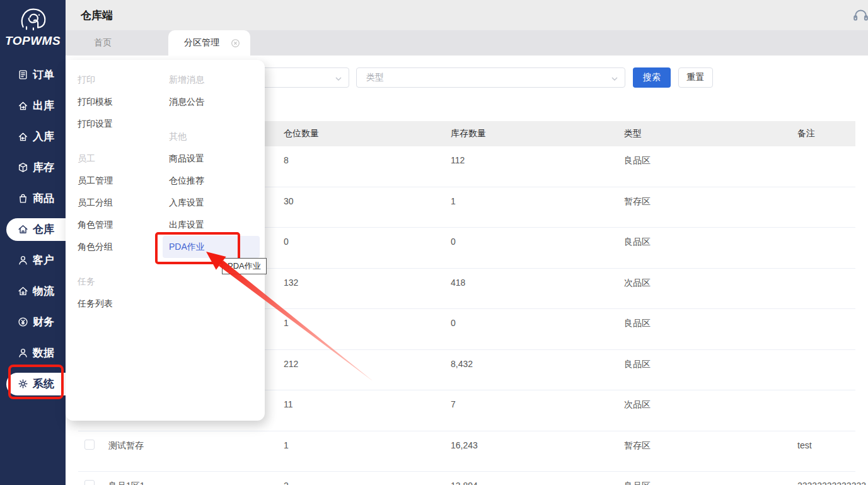 This screenshot has width=868, height=485. I want to click on menu-item-PDA作业: PDA作业, so click(211, 247).